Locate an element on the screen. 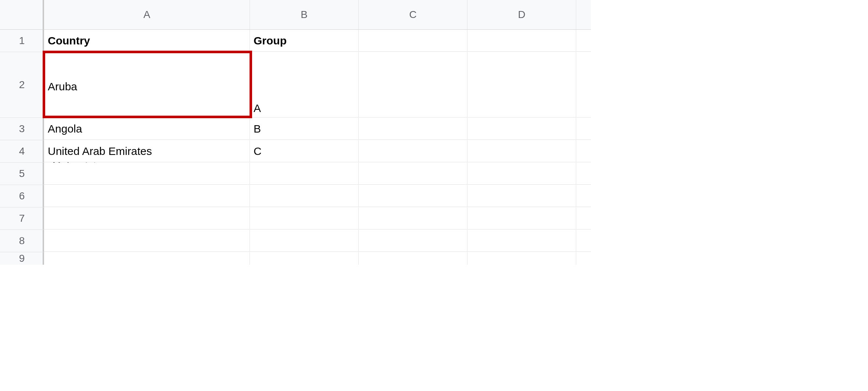 Image resolution: width=868 pixels, height=391 pixels. column-header-A: A is located at coordinates (147, 15).